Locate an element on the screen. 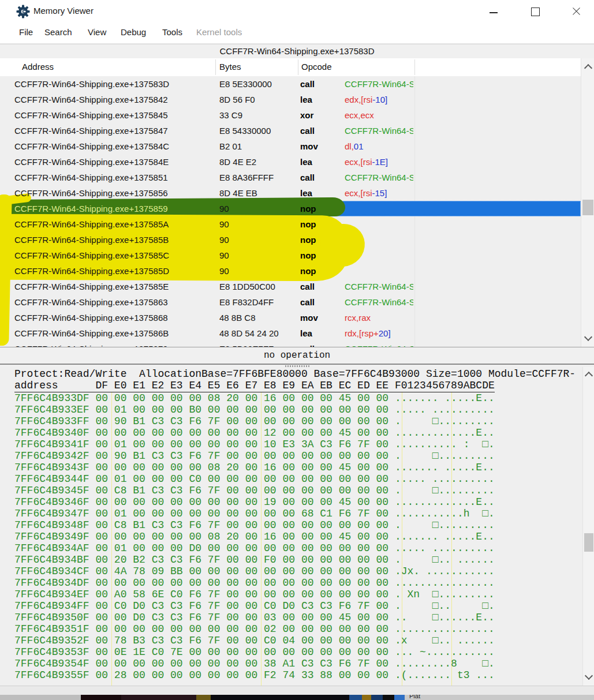  hex-row: 7FF6C4B9352F 00 78 B3 C3 C3 F6 7F 00 00 … is located at coordinates (255, 641).